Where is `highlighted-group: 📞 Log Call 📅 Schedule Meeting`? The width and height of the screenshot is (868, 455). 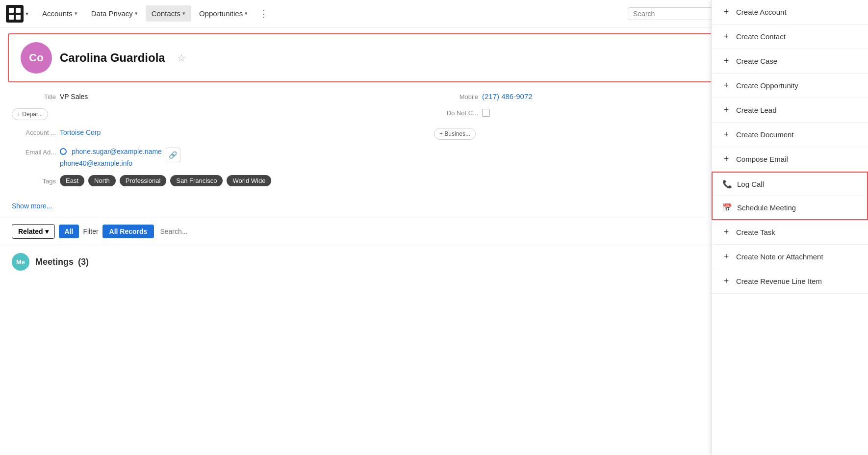 highlighted-group: 📞 Log Call 📅 Schedule Meeting is located at coordinates (790, 196).